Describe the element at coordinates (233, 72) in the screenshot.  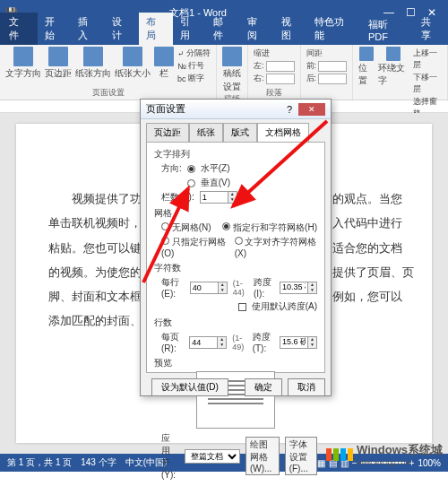
I see `group-paper: 稿纸设置 稿纸` at that location.